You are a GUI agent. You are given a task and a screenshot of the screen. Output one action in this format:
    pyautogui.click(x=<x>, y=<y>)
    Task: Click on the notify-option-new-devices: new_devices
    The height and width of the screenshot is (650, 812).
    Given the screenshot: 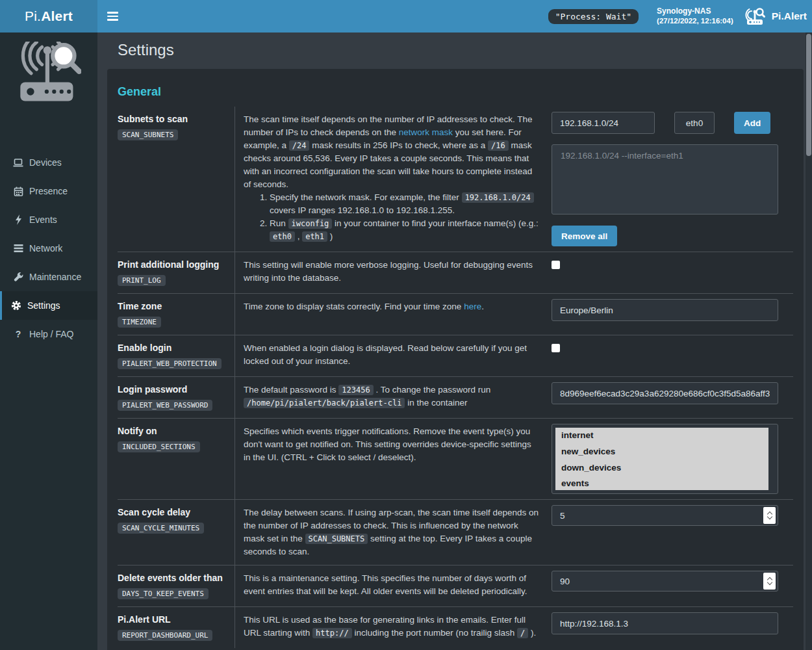 What is the action you would take?
    pyautogui.click(x=662, y=452)
    